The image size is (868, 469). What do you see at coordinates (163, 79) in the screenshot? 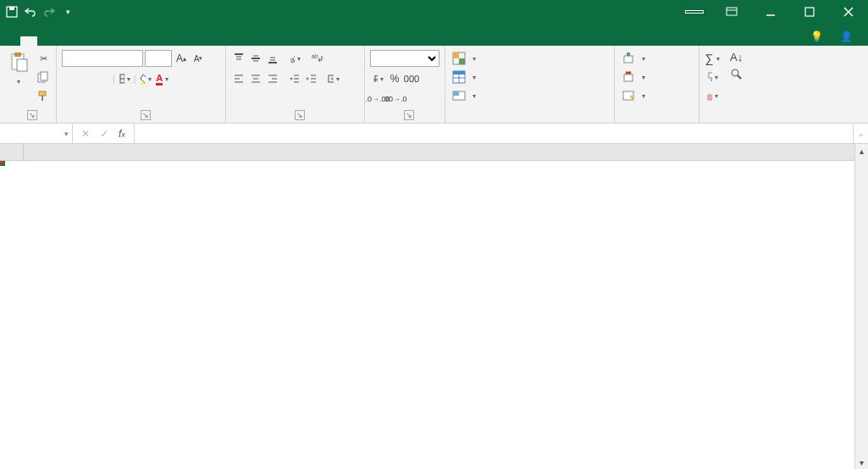
I see `font-color-icon: A` at bounding box center [163, 79].